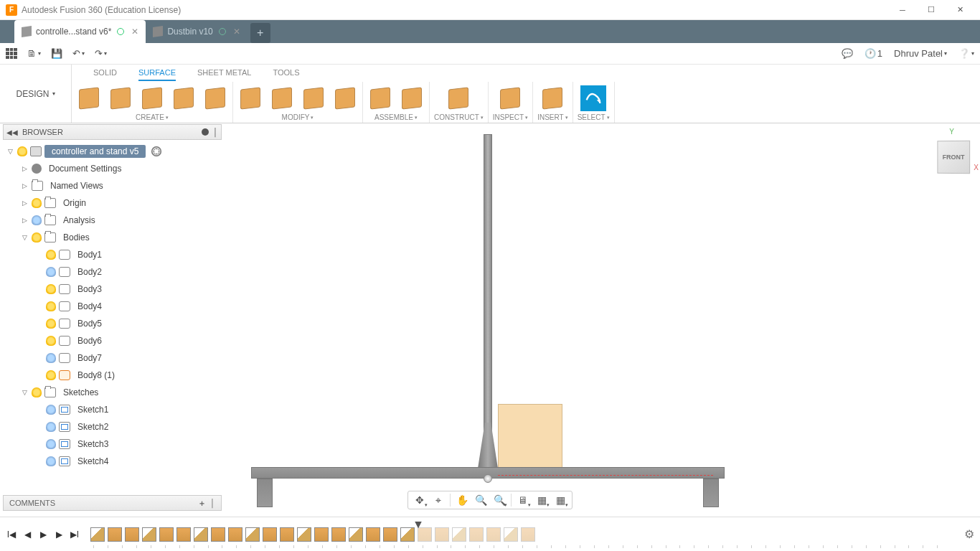  What do you see at coordinates (552, 118) in the screenshot?
I see `ribbon-group-label: INSERT ▾` at bounding box center [552, 118].